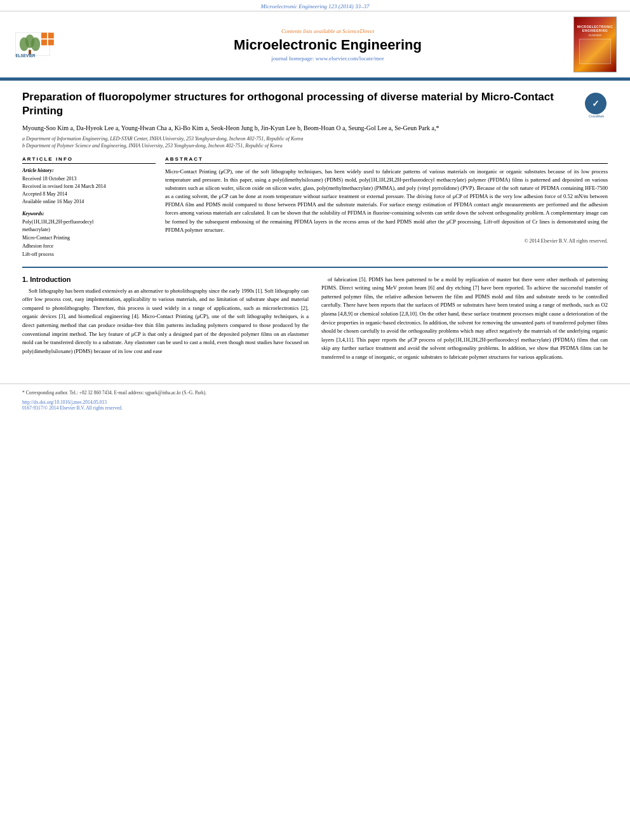  I want to click on footer-corresponding-author: * Corresponding author. Tel.: +82 32 860…, so click(315, 392).